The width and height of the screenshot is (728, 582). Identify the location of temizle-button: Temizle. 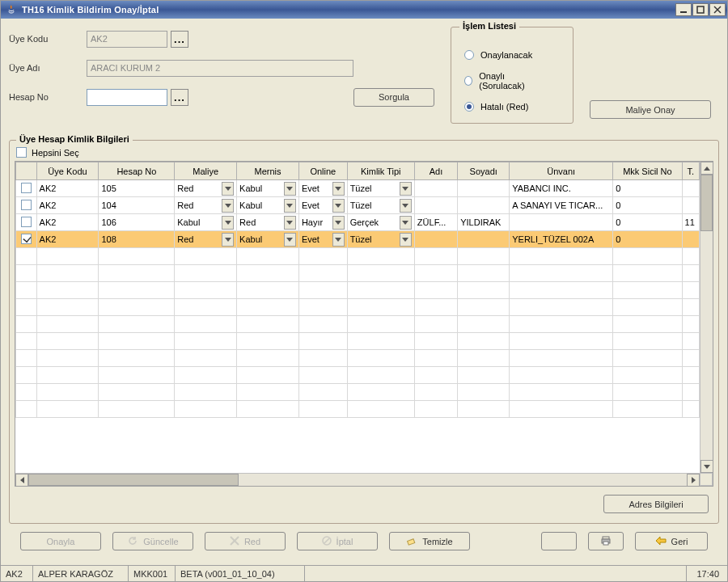
(430, 542).